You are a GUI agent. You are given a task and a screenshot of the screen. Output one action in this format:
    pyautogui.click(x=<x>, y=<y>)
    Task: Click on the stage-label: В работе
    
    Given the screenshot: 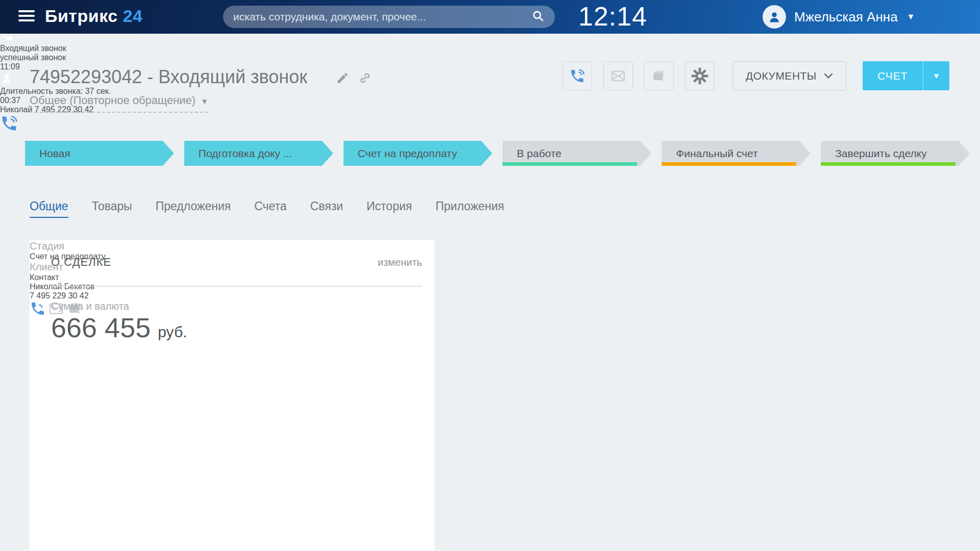 What is the action you would take?
    pyautogui.click(x=539, y=154)
    